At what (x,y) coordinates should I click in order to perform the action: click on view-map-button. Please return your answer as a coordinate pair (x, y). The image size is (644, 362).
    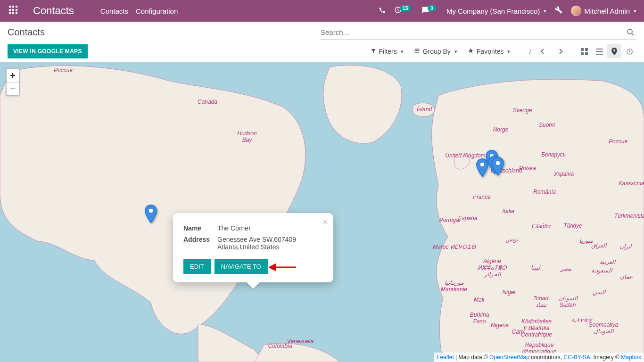
    Looking at the image, I should click on (614, 51).